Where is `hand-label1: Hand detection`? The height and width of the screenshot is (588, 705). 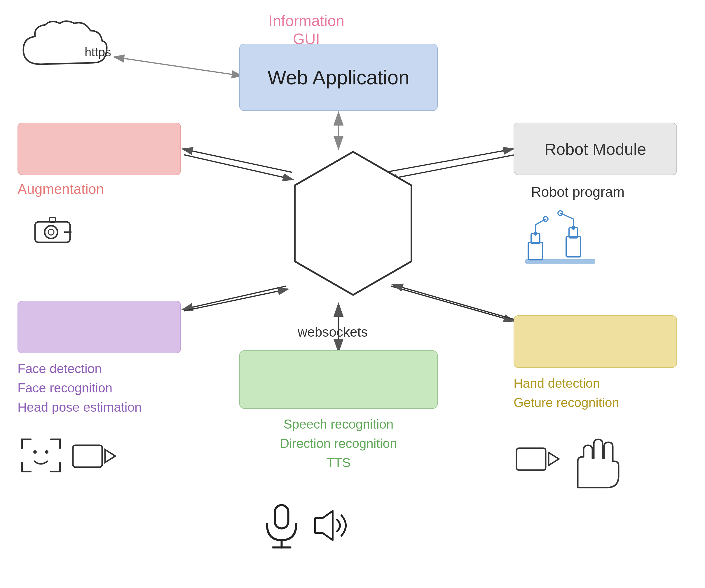 hand-label1: Hand detection is located at coordinates (566, 383).